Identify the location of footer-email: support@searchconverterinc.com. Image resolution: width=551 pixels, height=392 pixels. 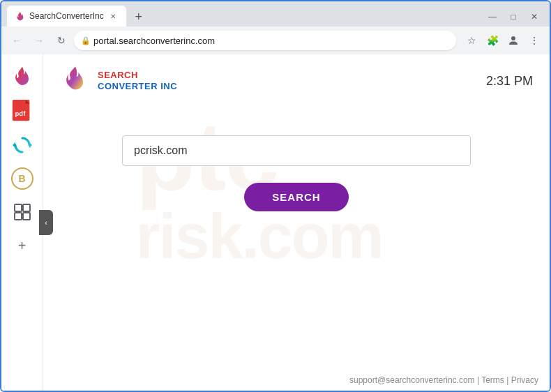
(412, 380).